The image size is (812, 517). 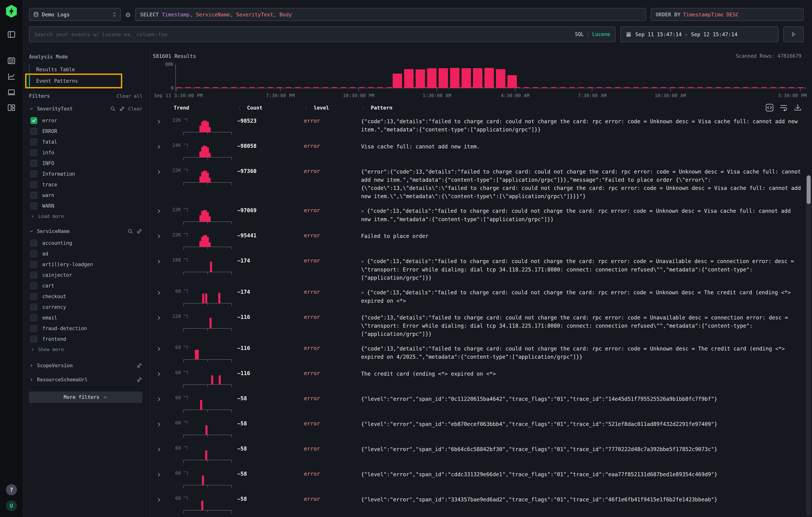 I want to click on gear-icon: ⚙, so click(x=128, y=15).